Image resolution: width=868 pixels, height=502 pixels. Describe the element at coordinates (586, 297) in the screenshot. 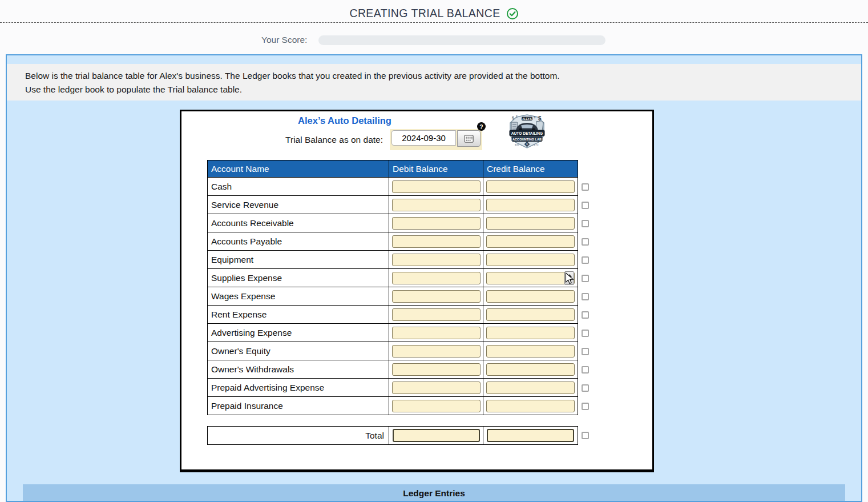

I see `checkbox-wages-expense` at that location.